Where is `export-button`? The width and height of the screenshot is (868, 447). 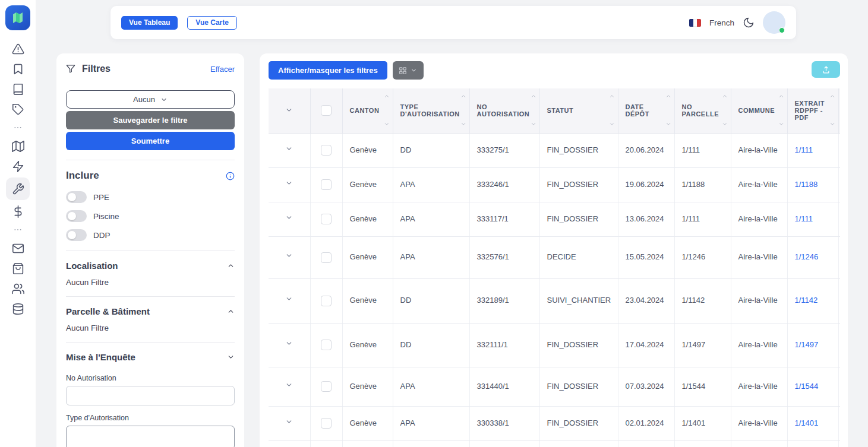
export-button is located at coordinates (826, 69).